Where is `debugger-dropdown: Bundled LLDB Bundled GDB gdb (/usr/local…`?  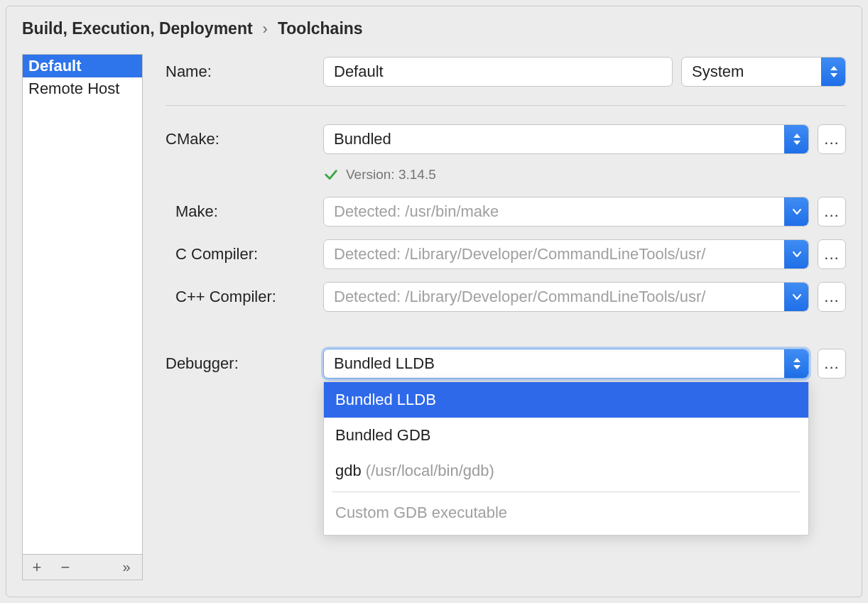
debugger-dropdown: Bundled LLDB Bundled GDB gdb (/usr/local… is located at coordinates (566, 459).